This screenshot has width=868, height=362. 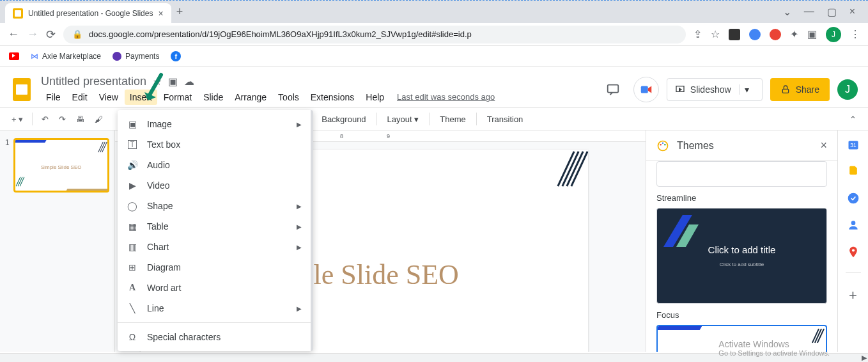 I want to click on tasks-icon, so click(x=853, y=198).